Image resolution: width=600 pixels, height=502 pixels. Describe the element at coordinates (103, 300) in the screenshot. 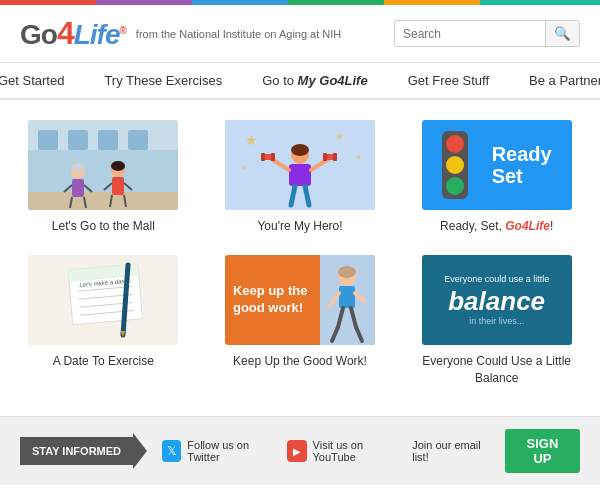

I see `date-illustration: Let's make a date...` at that location.